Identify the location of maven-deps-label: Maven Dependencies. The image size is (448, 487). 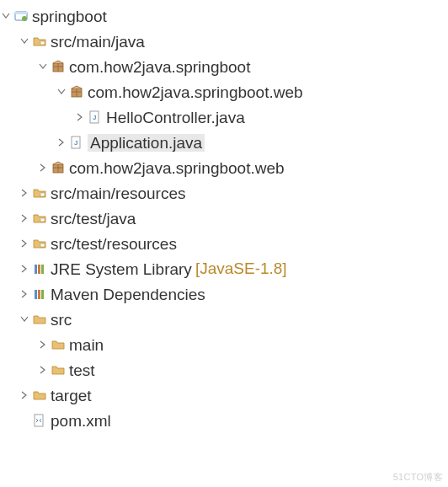
(128, 295).